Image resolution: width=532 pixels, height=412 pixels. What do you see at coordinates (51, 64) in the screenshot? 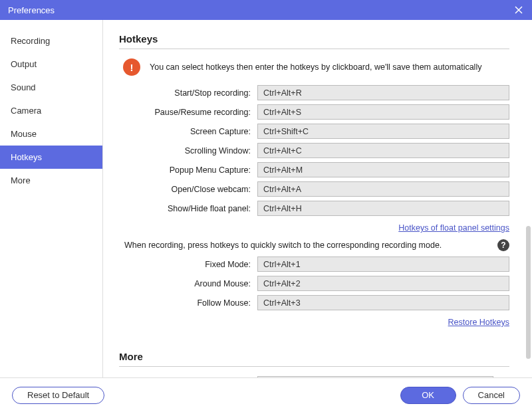
I see `sidebar-item-output: Output` at bounding box center [51, 64].